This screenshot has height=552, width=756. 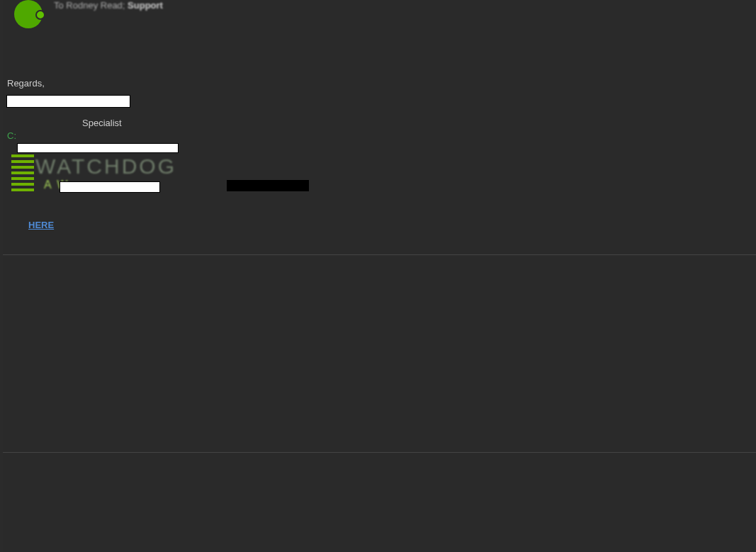 What do you see at coordinates (102, 123) in the screenshot?
I see `signature-title: Specialist` at bounding box center [102, 123].